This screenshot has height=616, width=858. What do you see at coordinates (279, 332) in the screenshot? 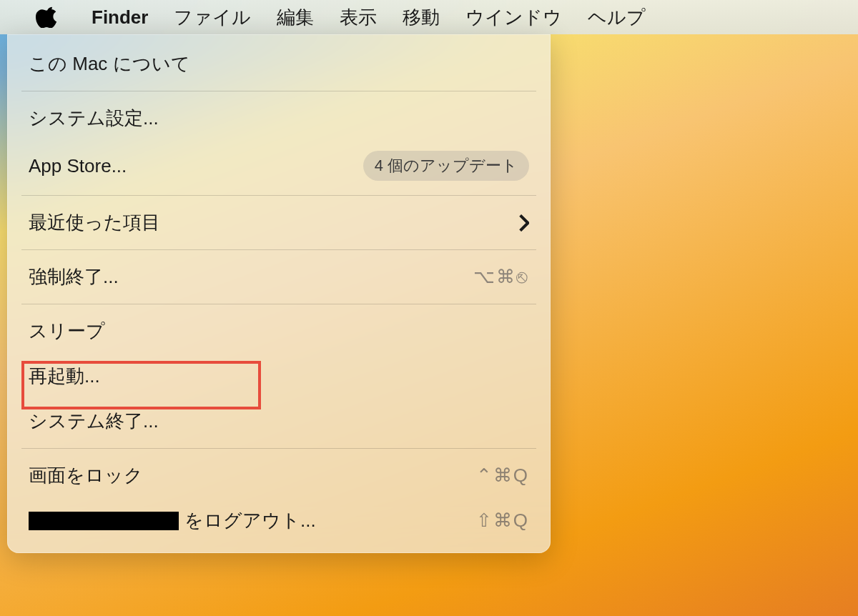
I see `menu-item-sleep: スリープ` at bounding box center [279, 332].